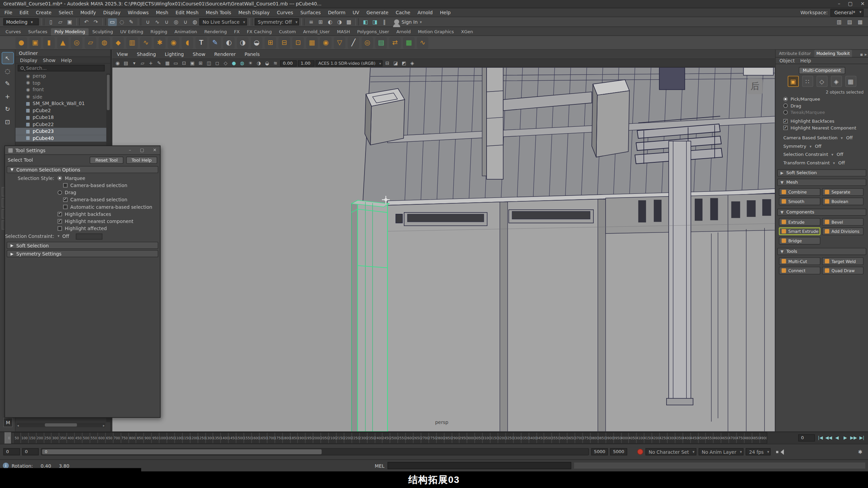 The height and width of the screenshot is (488, 868). I want to click on tool-settings-option: Highlight nearest component, so click(83, 221).